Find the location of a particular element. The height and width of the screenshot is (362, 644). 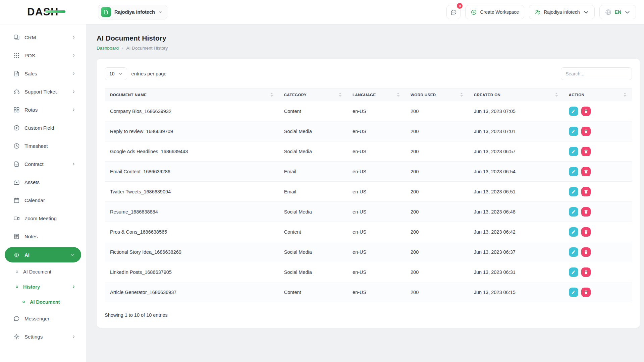

sidebar-item-rotas: Rotas is located at coordinates (43, 110).